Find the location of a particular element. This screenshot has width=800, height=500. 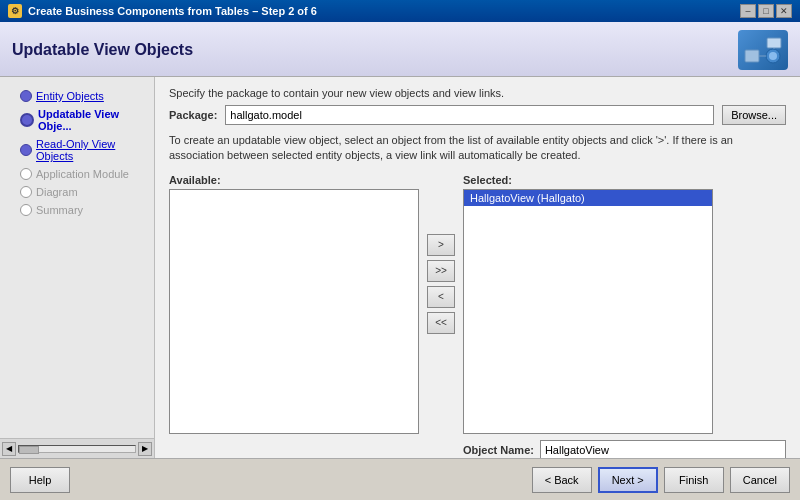

sidebar-item-readonly-view: Read-Only View Objects is located at coordinates (77, 150).